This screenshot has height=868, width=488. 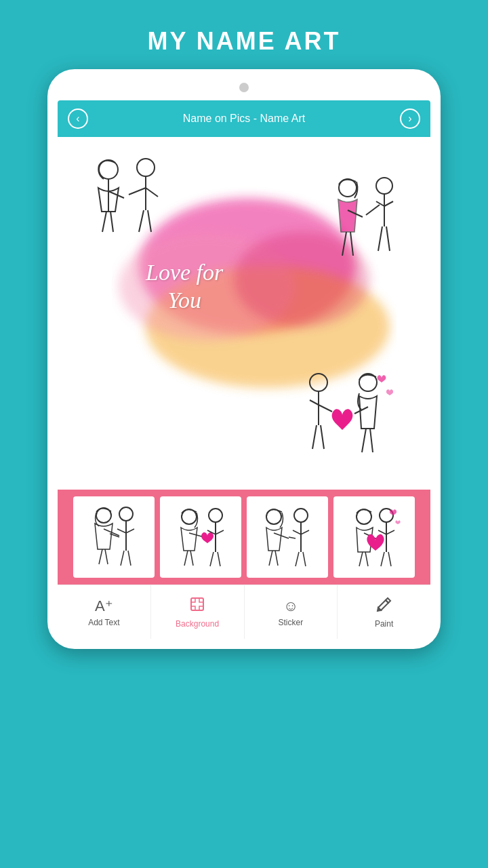 What do you see at coordinates (244, 119) in the screenshot?
I see `app-bar: ‹ Name on Pics - Name Art ›` at bounding box center [244, 119].